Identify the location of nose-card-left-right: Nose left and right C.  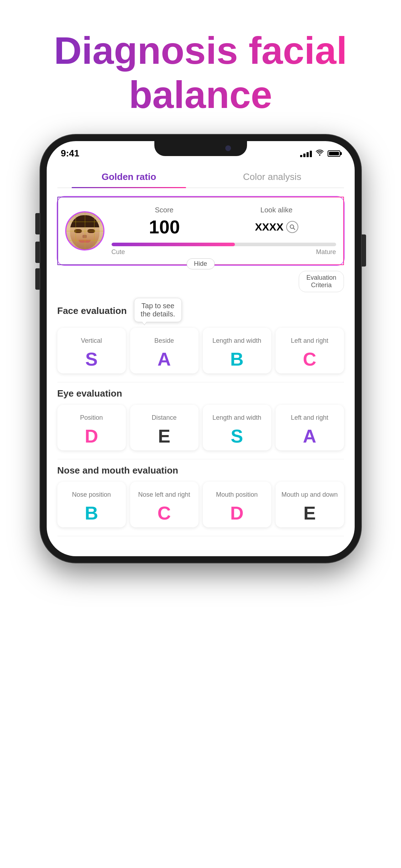
(164, 505).